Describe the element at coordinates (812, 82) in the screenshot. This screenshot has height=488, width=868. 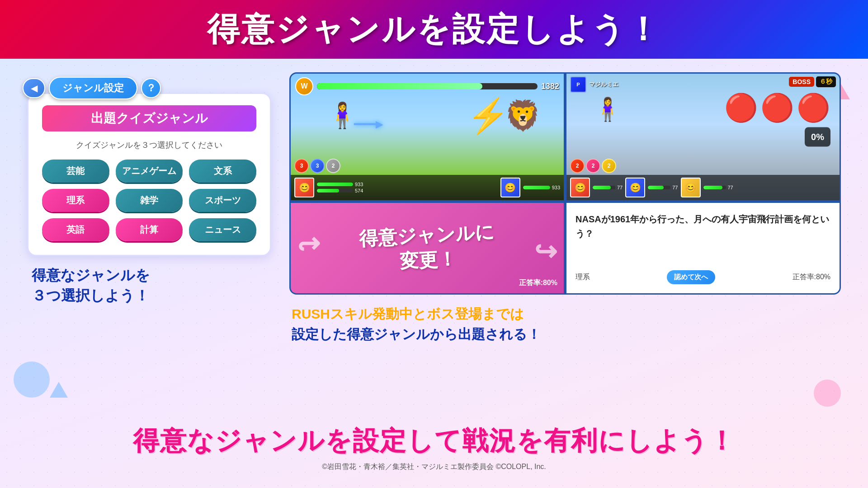
I see `boss-timer-row: BOSS ６秒` at that location.